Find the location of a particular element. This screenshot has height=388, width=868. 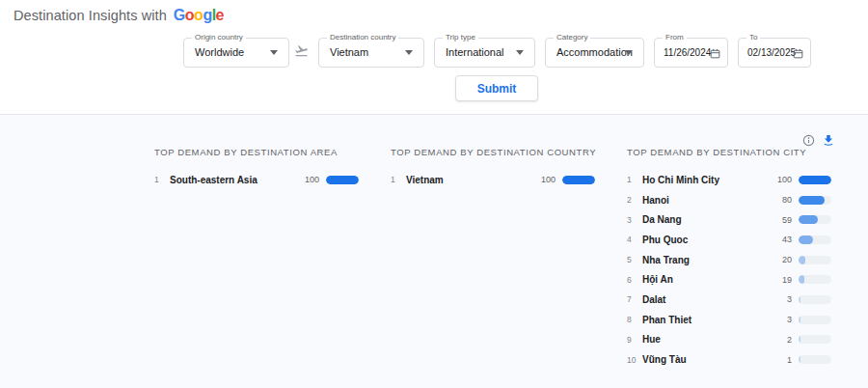

table-row: 4Phu Quoc43 is located at coordinates (729, 239).